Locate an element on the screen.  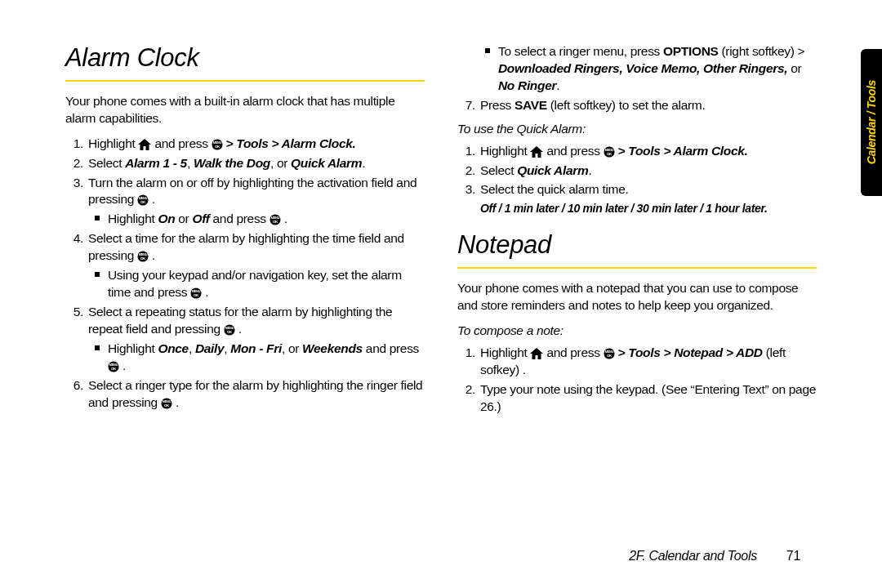
section-tab: Calendar / Tools is located at coordinates (871, 122).